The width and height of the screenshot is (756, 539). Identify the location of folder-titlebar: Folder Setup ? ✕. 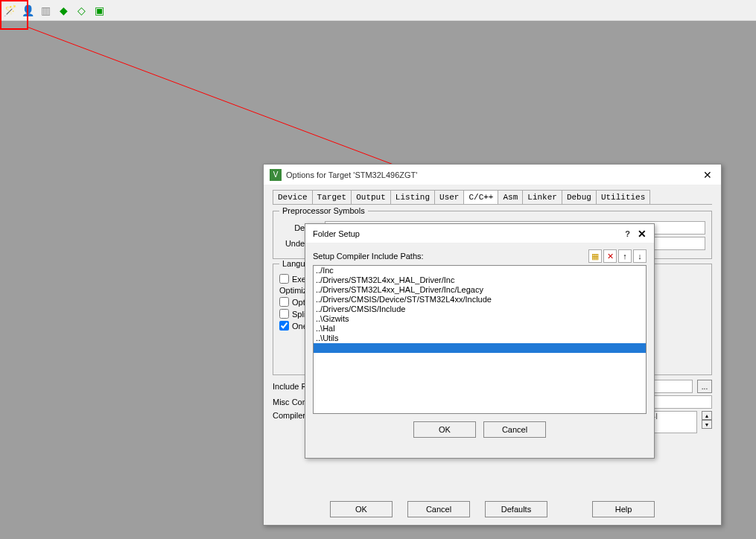
(480, 234).